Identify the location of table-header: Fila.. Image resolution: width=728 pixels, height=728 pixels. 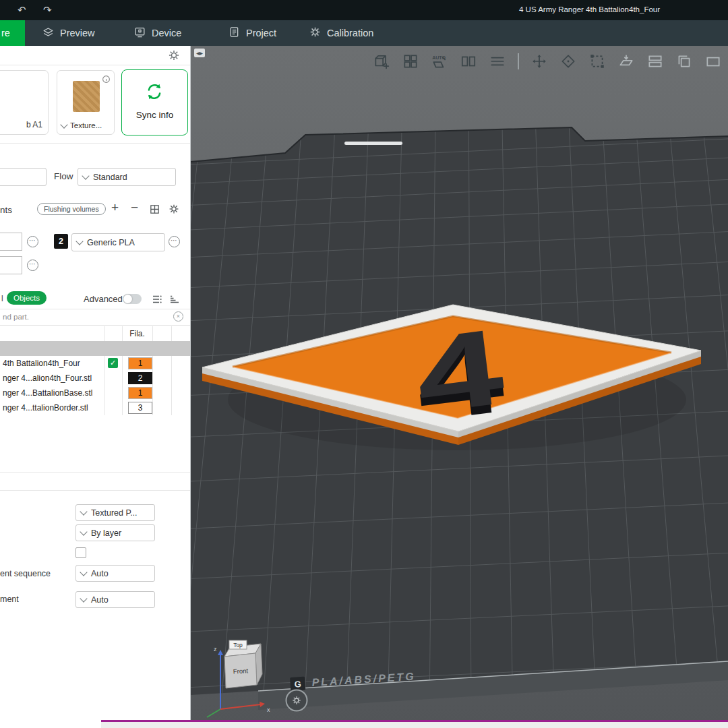
(95, 334).